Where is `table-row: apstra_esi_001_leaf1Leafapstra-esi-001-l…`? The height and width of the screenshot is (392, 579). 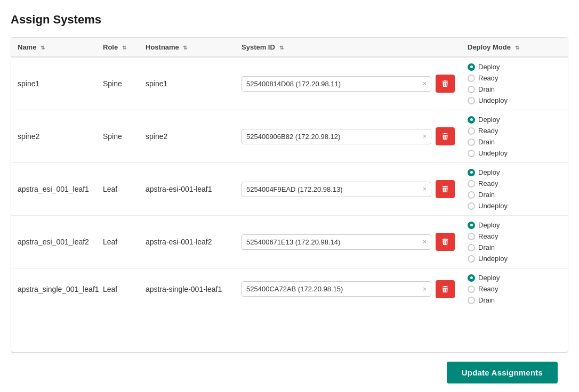 table-row: apstra_esi_001_leaf1Leafapstra-esi-001-l… is located at coordinates (290, 190).